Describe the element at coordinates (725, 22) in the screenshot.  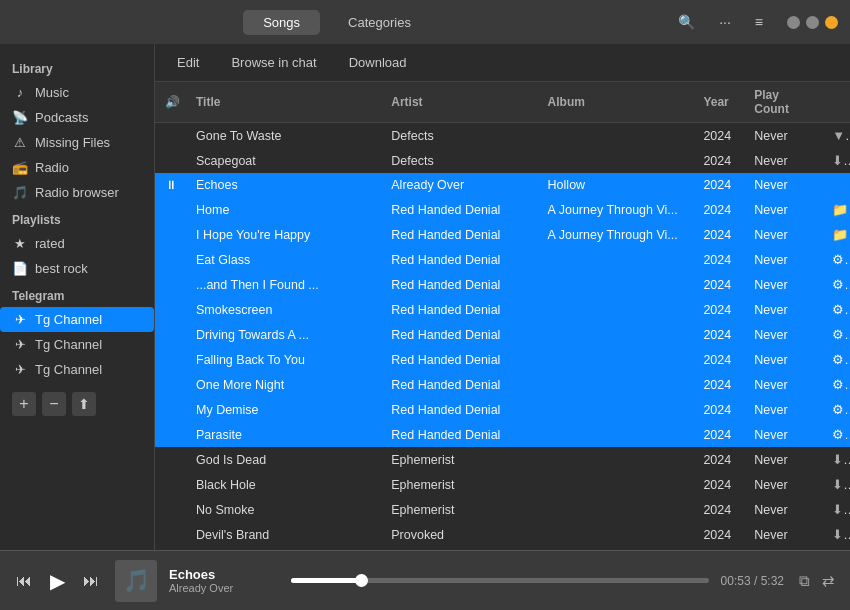
I see `more-button: ···` at that location.